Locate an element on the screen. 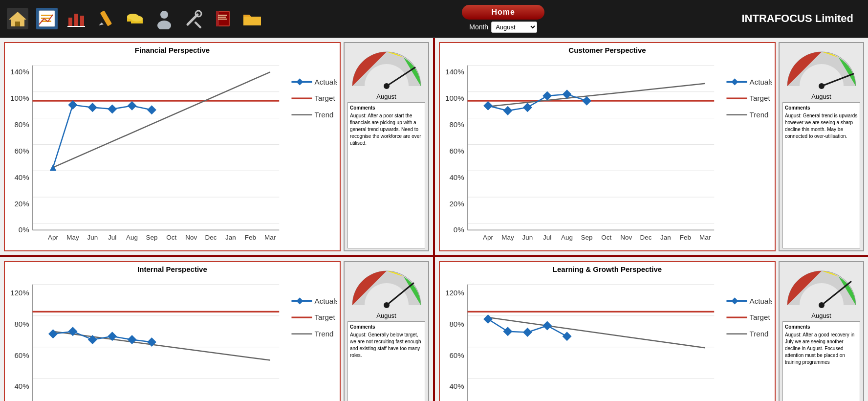 The width and height of the screenshot is (868, 401). learning-gauge-panel: August Comments August: After a good rec… is located at coordinates (821, 331).